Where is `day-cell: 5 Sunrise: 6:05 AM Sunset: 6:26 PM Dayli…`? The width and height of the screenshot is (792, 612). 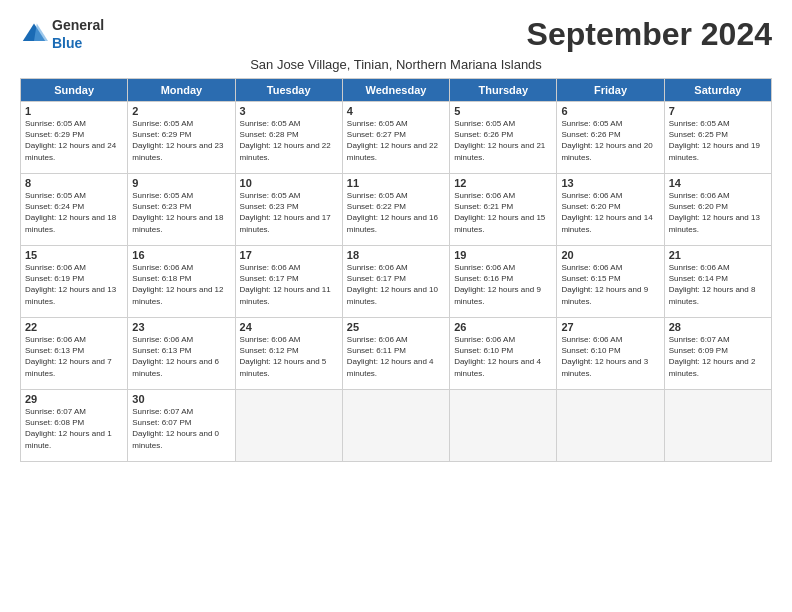
day-cell: 5 Sunrise: 6:05 AM Sunset: 6:26 PM Dayli… is located at coordinates (504, 138).